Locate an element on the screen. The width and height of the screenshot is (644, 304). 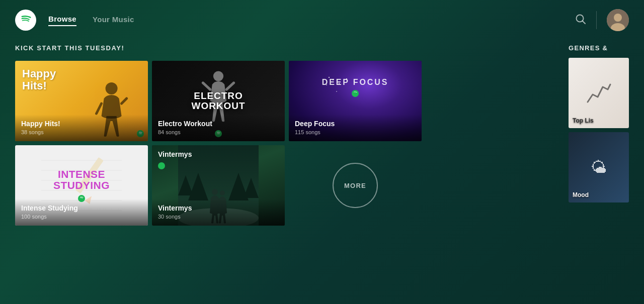
playlist-card-vintermys: Vintermys Vintermys 30 songs is located at coordinates (218, 185).